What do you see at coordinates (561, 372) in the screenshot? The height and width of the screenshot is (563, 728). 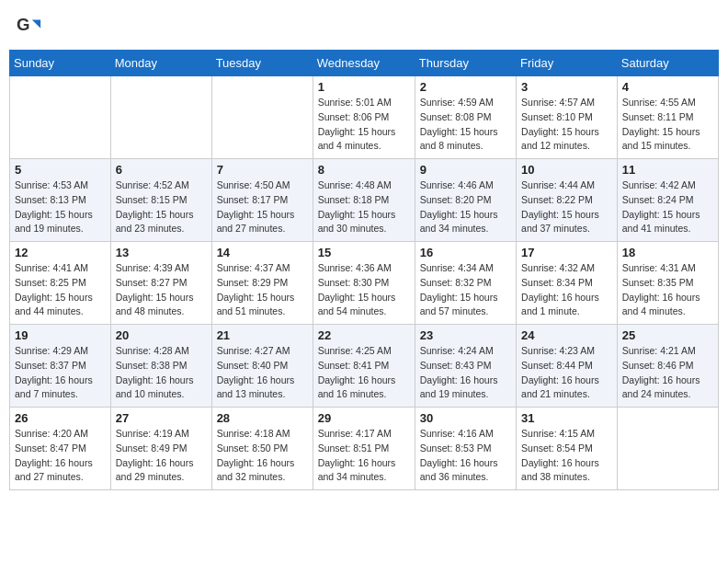 I see `day-detail: Sunrise: 4:23 AMSunset: 8:44 PMDaylight:…` at bounding box center [561, 372].